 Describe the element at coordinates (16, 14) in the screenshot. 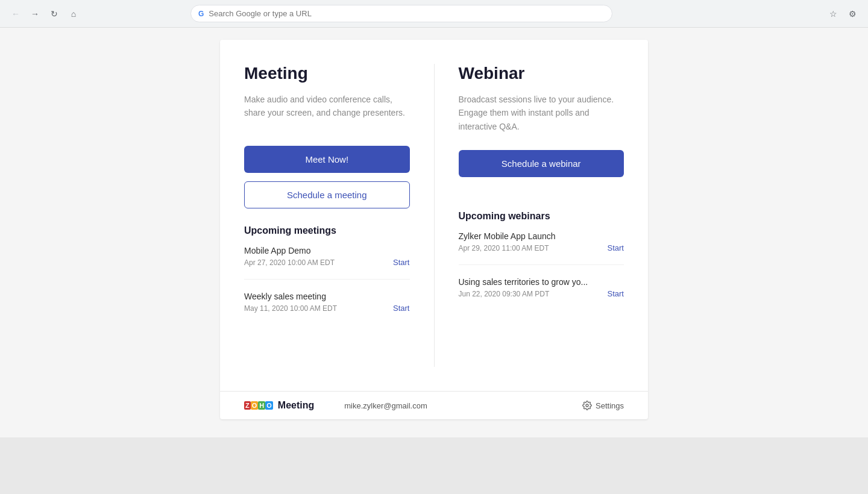

I see `back-button: ←` at that location.